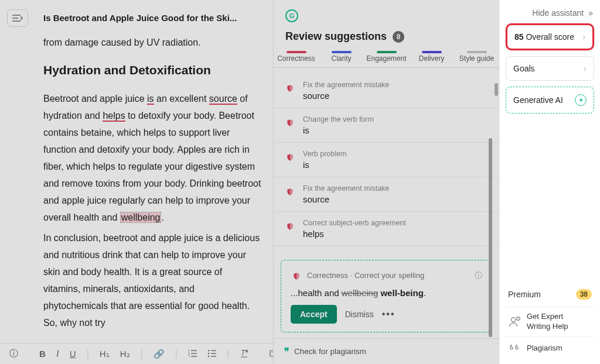 This screenshot has width=600, height=364. Describe the element at coordinates (477, 59) in the screenshot. I see `tab-styleguide: Style guide` at that location.